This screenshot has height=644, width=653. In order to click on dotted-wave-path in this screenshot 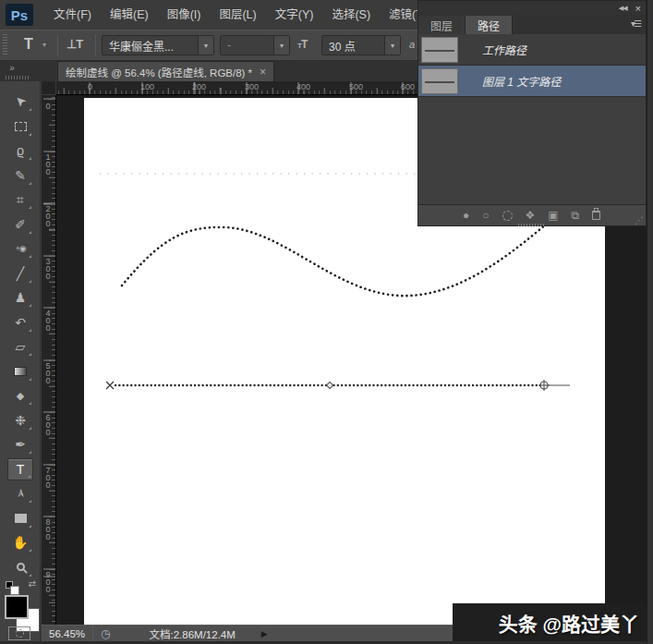, I will do `click(334, 260)`.